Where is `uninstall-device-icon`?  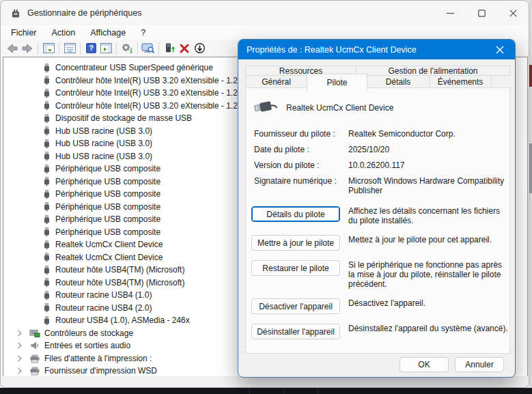 uninstall-device-icon is located at coordinates (184, 48).